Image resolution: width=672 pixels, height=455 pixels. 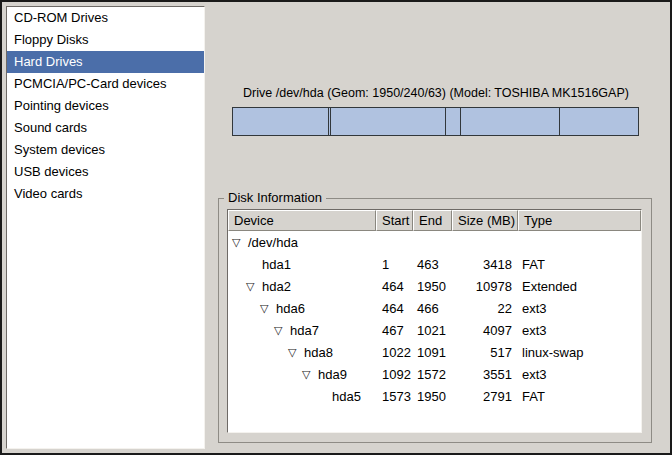 I want to click on device-label: hda1, so click(x=276, y=264).